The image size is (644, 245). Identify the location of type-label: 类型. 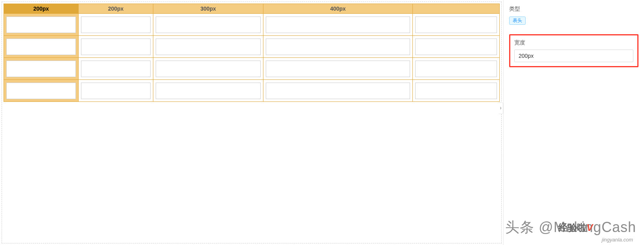
(574, 9).